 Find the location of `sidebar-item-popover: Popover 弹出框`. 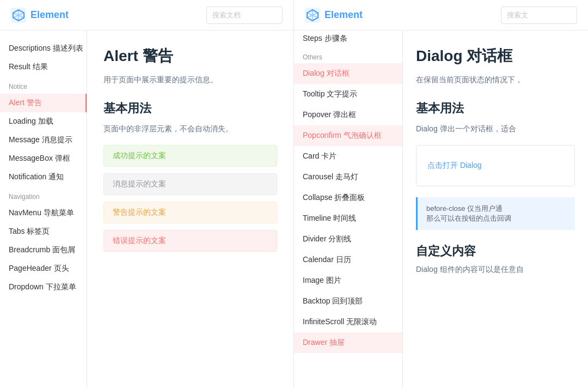

sidebar-item-popover: Popover 弹出框 is located at coordinates (348, 115).